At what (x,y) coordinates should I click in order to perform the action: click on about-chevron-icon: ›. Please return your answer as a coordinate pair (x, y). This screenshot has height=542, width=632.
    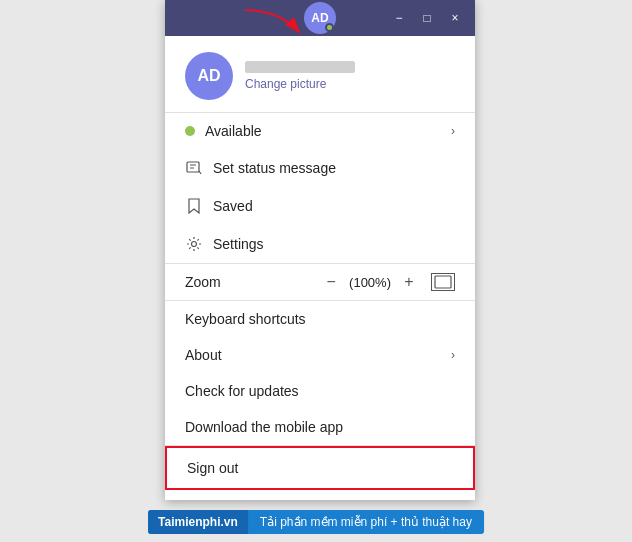
    Looking at the image, I should click on (453, 355).